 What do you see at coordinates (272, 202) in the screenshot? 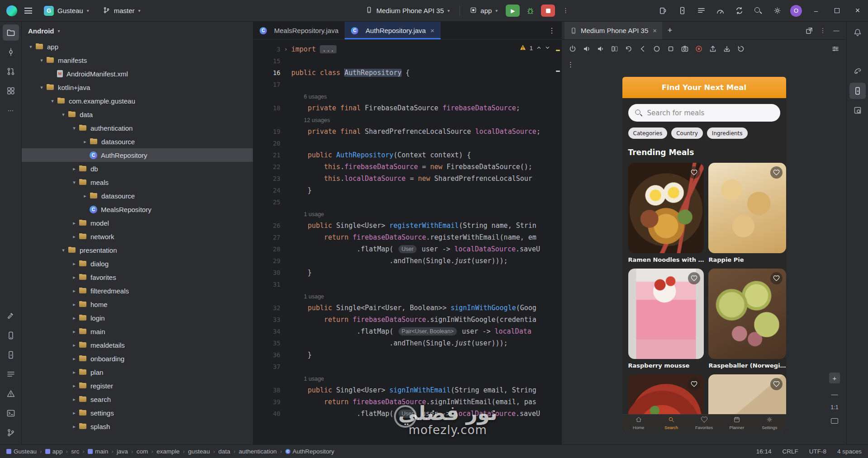
I see `gutter: 25` at bounding box center [272, 202].